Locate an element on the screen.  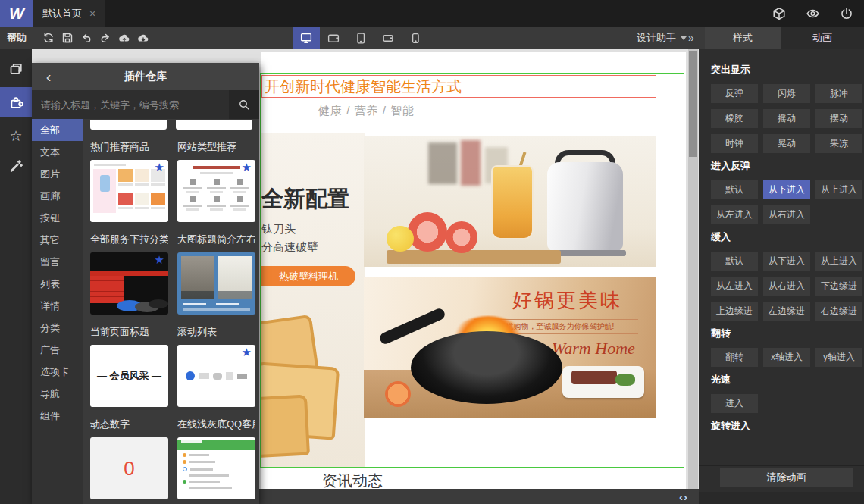
save-icon is located at coordinates (67, 38).